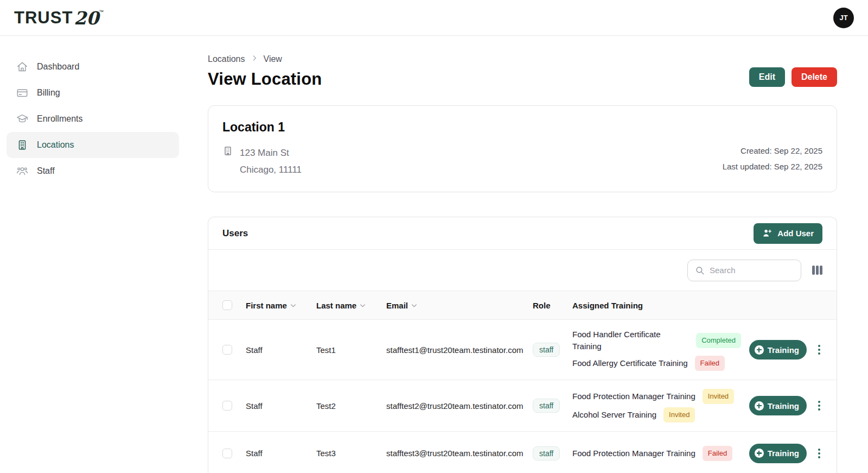  I want to click on graduation-cap-icon, so click(22, 119).